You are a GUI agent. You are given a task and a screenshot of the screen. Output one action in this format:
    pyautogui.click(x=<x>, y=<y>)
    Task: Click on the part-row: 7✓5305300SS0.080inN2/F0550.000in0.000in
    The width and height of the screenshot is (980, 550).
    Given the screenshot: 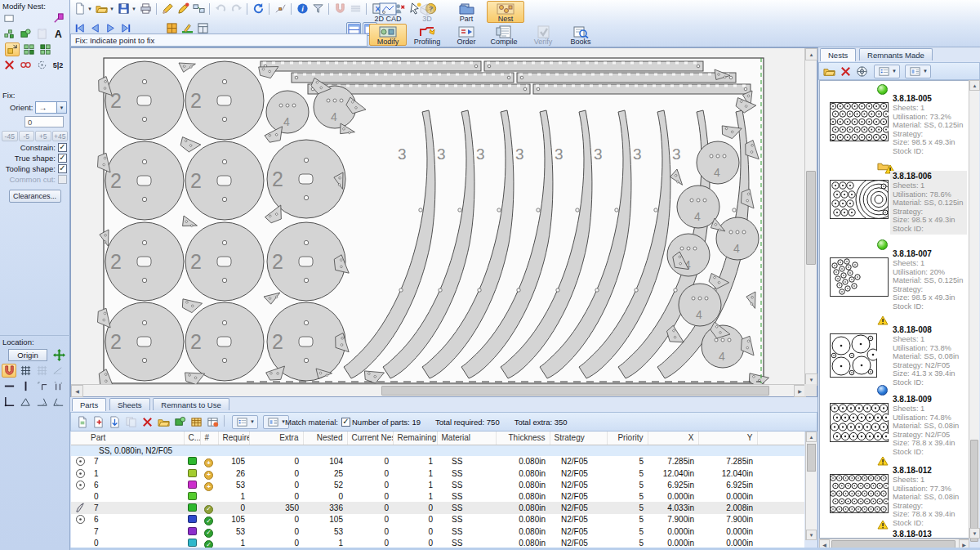 What is the action you would take?
    pyautogui.click(x=438, y=531)
    